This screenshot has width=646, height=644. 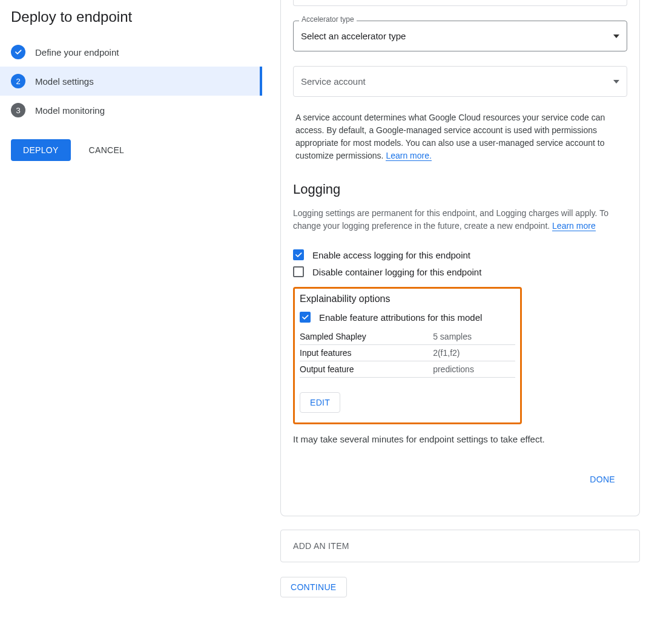 What do you see at coordinates (407, 299) in the screenshot?
I see `explainability-title: Explainability options` at bounding box center [407, 299].